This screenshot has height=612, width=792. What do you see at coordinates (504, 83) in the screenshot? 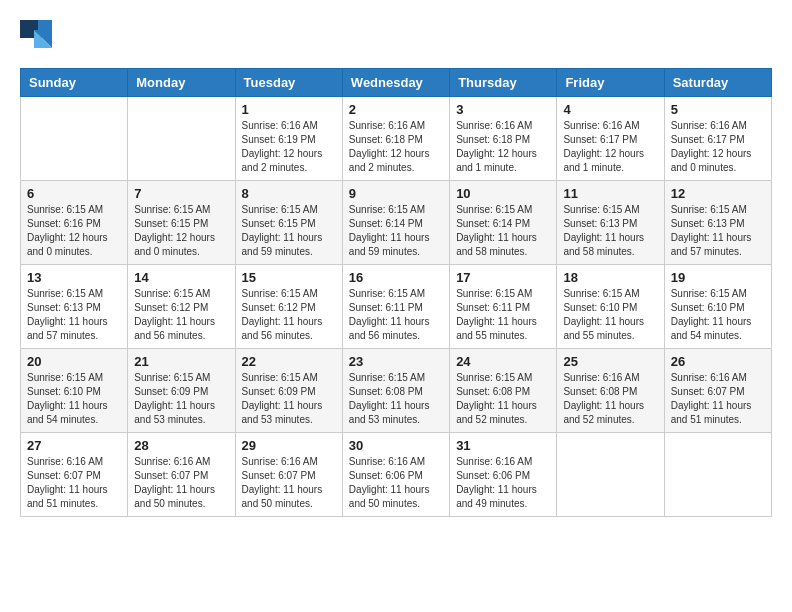
I see `weekday-header-thursday: Thursday` at bounding box center [504, 83].